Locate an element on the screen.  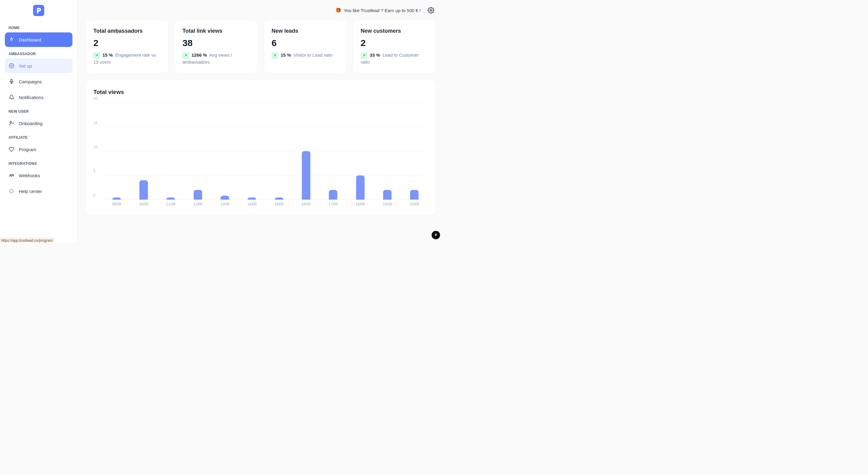
sidebar-item-campaigns: Campaigns is located at coordinates (38, 82).